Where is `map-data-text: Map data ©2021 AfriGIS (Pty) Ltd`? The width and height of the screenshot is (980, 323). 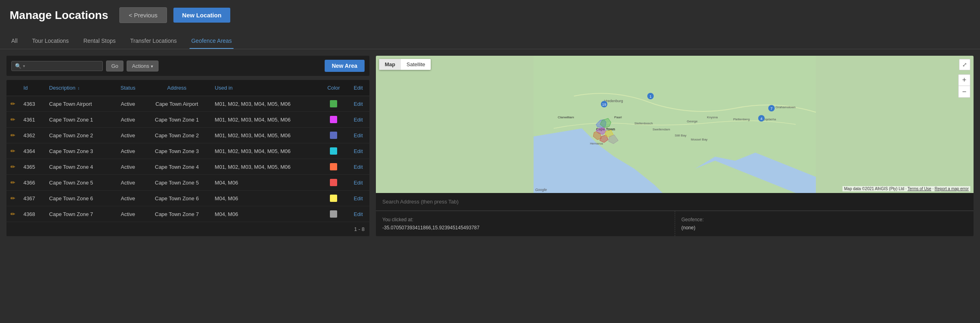
map-data-text: Map data ©2021 AfriGIS (Pty) Ltd is located at coordinates (874, 189).